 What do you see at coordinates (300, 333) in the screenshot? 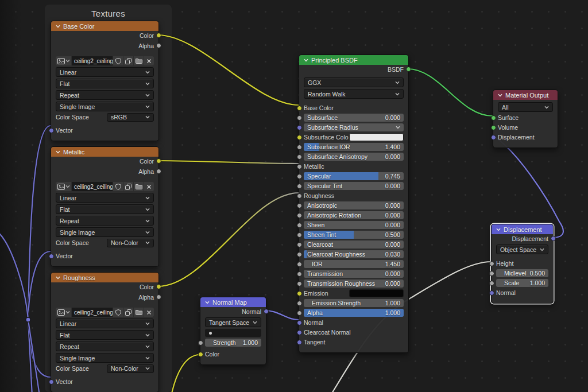
I see `clearcoat-normal-input-socket` at bounding box center [300, 333].